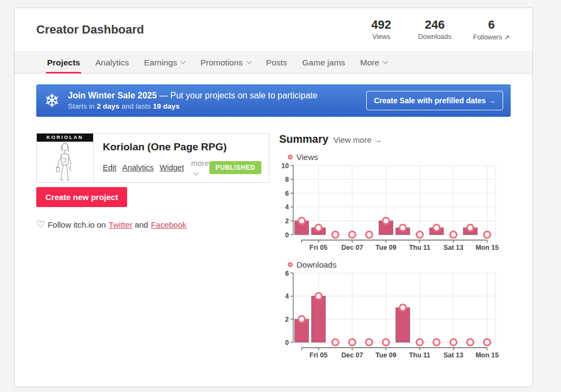  Describe the element at coordinates (491, 37) in the screenshot. I see `stat-followers-label: Followers ↗` at that location.